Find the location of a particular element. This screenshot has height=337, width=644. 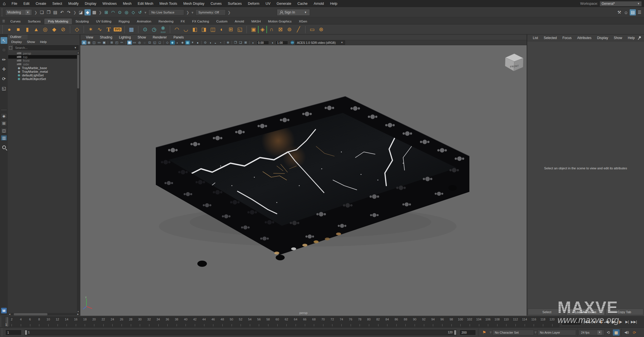

scroll-down-icon: ▼ is located at coordinates (78, 312).